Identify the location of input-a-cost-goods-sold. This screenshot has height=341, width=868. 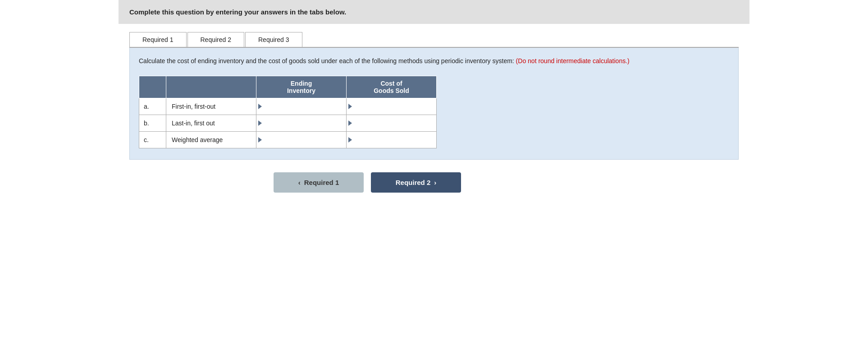
(394, 106).